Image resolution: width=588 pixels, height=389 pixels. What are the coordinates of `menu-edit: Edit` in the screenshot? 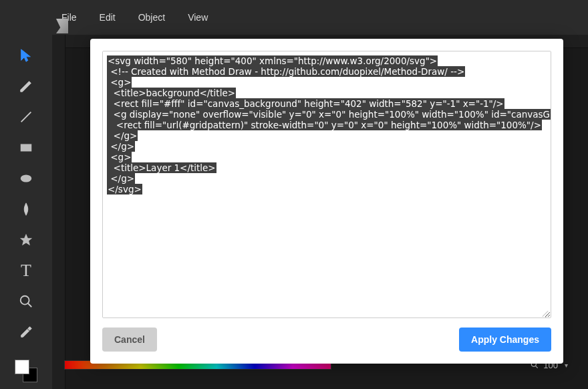 It's located at (108, 17).